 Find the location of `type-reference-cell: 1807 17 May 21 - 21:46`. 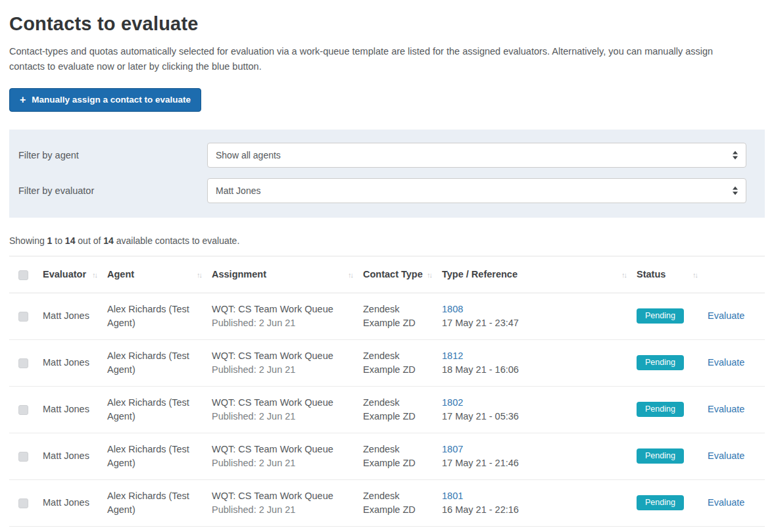

type-reference-cell: 1807 17 May 21 - 21:46 is located at coordinates (539, 456).